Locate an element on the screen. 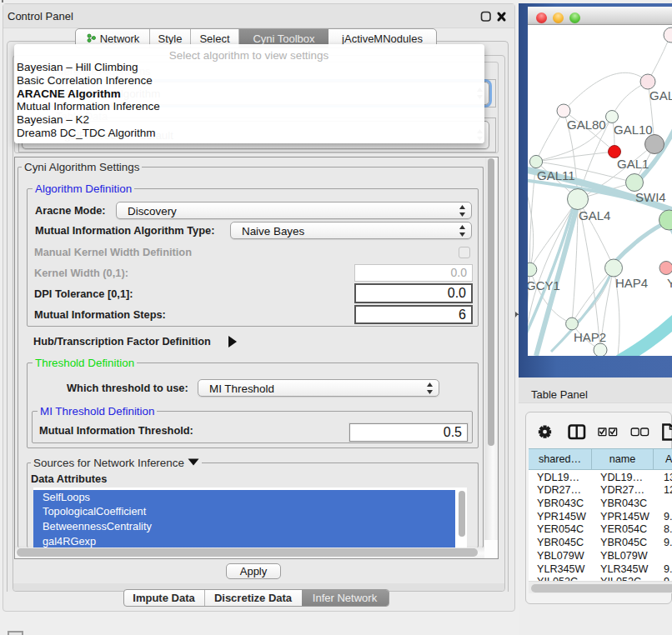  svg-text: HAP2 is located at coordinates (590, 337).